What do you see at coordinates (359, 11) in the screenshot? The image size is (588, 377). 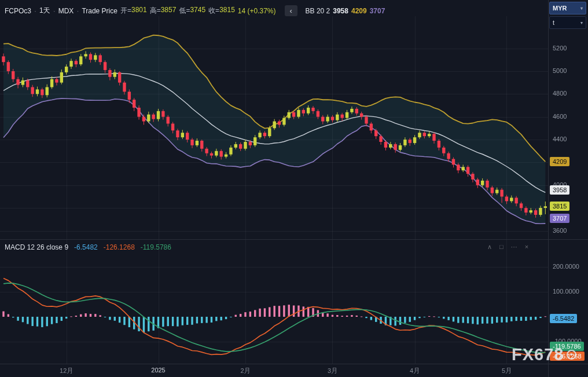 I see `bb-upper-value: 4209` at bounding box center [359, 11].